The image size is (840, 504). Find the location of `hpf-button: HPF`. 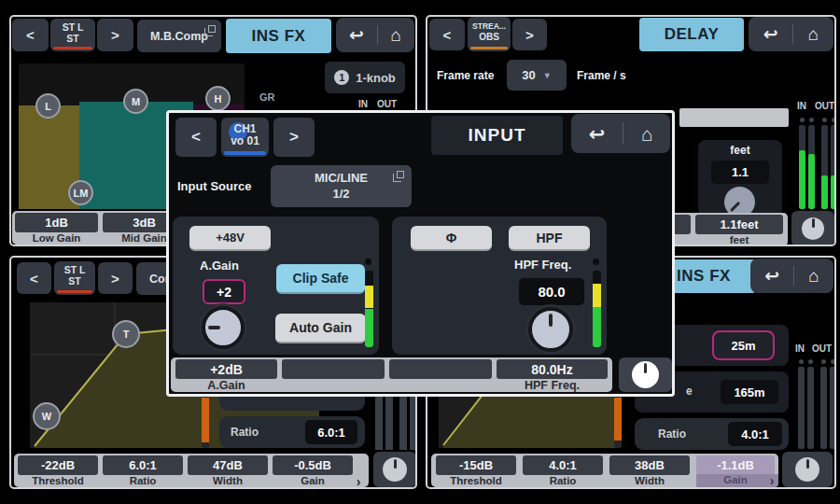

hpf-button: HPF is located at coordinates (549, 239).